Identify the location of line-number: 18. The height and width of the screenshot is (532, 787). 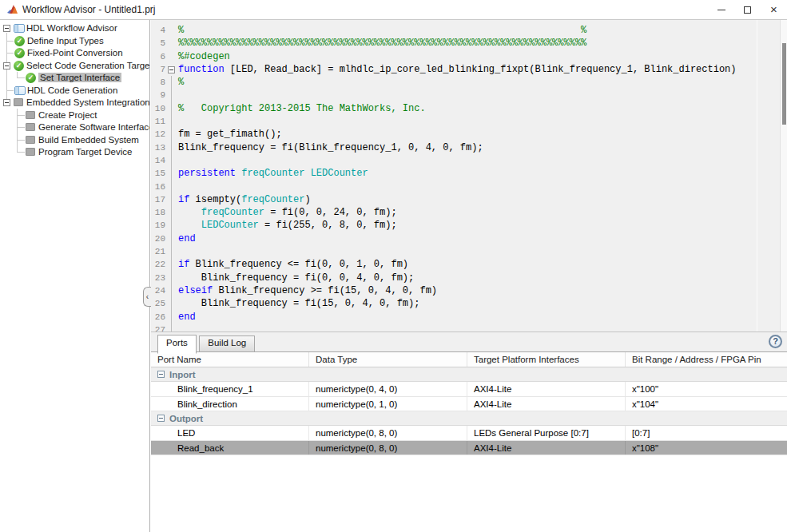
(158, 212).